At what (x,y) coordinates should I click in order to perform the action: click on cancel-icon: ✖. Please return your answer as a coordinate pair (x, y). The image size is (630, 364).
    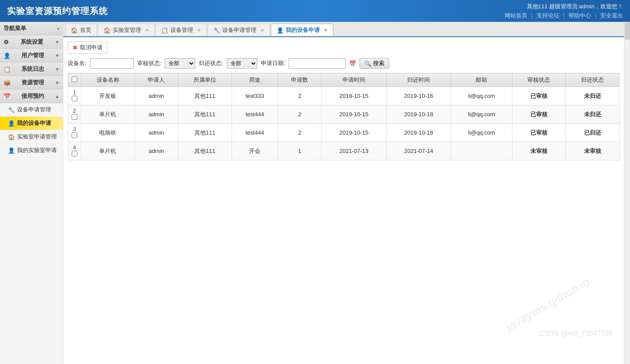
    Looking at the image, I should click on (75, 48).